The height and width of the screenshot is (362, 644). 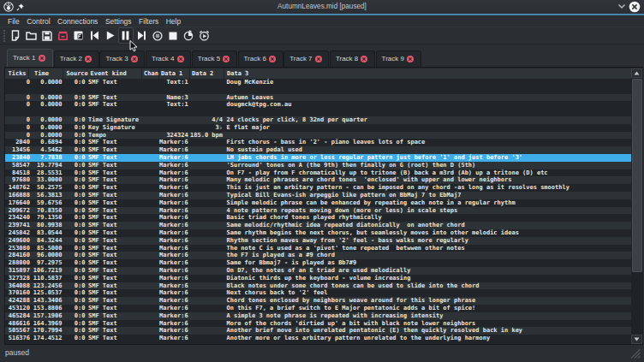 What do you see at coordinates (319, 308) in the screenshot?
I see `table-row: 453120153.88060:0SMF TextMarker:6On this…` at bounding box center [319, 308].